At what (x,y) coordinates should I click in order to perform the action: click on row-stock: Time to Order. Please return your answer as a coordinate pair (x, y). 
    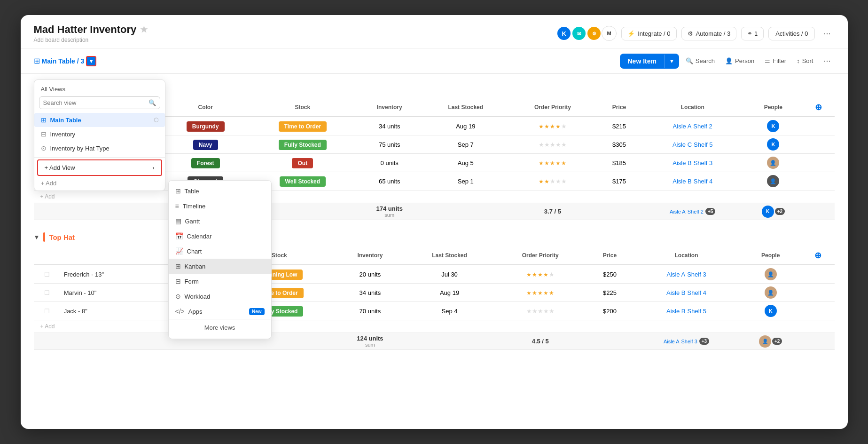
    Looking at the image, I should click on (303, 126).